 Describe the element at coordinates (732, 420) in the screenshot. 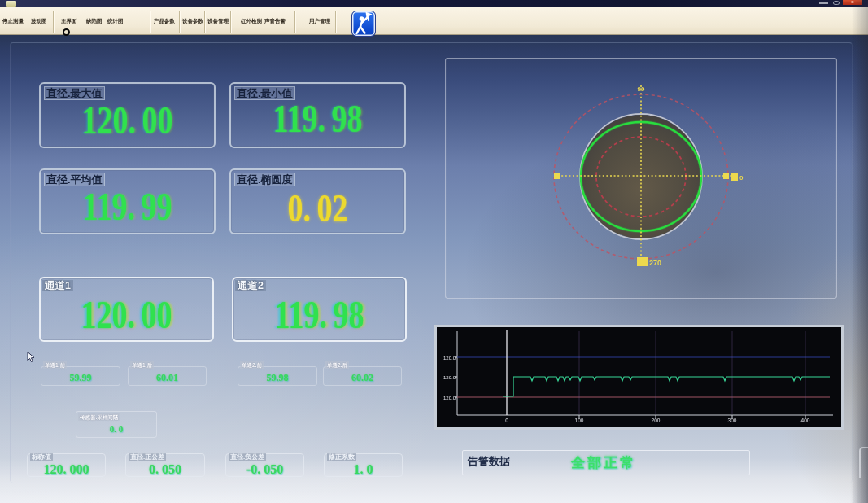

I see `svg-text: 300` at that location.